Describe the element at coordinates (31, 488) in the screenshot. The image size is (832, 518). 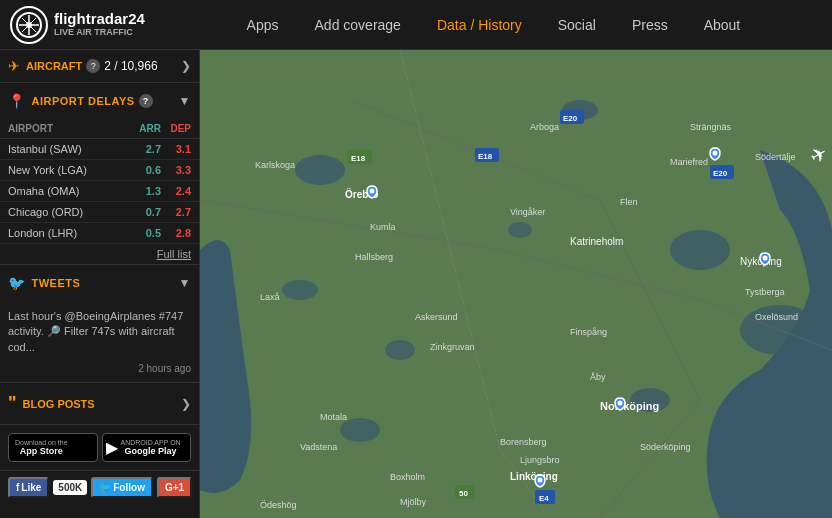
I see `fb-like-label: Like` at that location.